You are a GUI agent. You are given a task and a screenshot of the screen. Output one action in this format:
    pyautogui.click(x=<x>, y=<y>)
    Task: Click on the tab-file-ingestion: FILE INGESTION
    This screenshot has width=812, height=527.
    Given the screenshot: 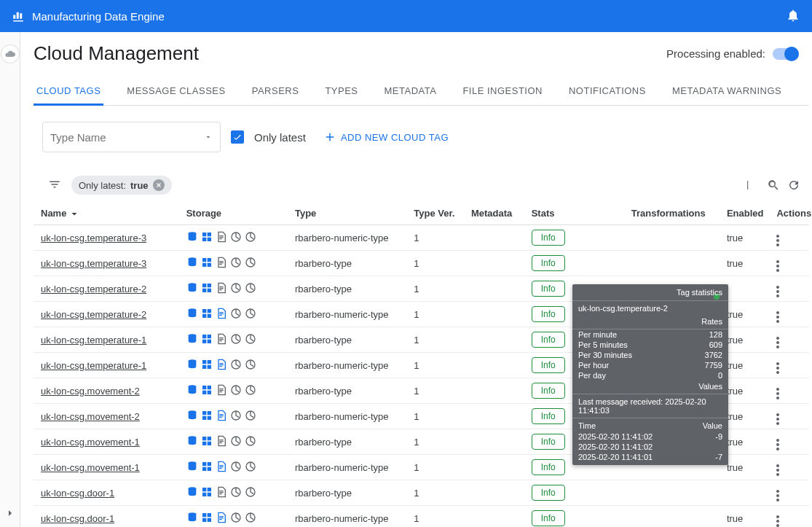 What is the action you would take?
    pyautogui.click(x=502, y=92)
    